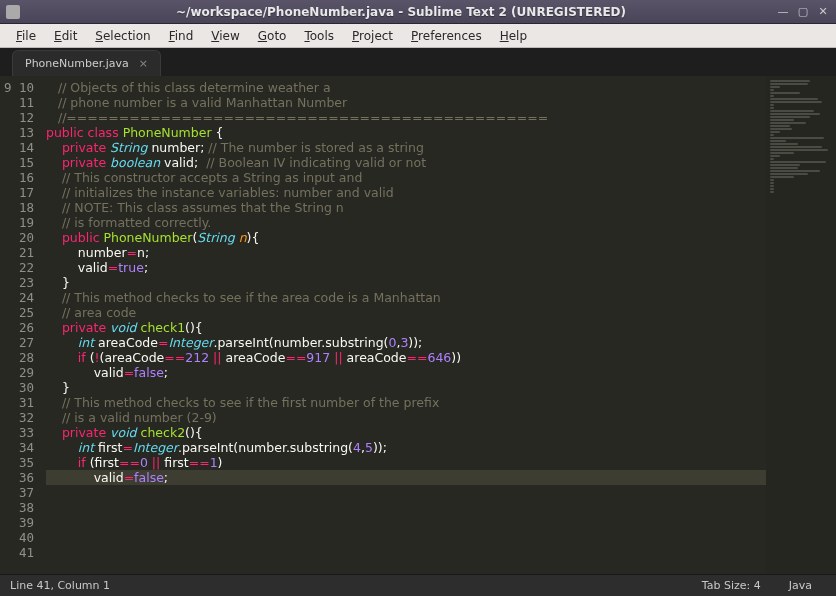  Describe the element at coordinates (272, 36) in the screenshot. I see `menu-goto: Goto` at that location.